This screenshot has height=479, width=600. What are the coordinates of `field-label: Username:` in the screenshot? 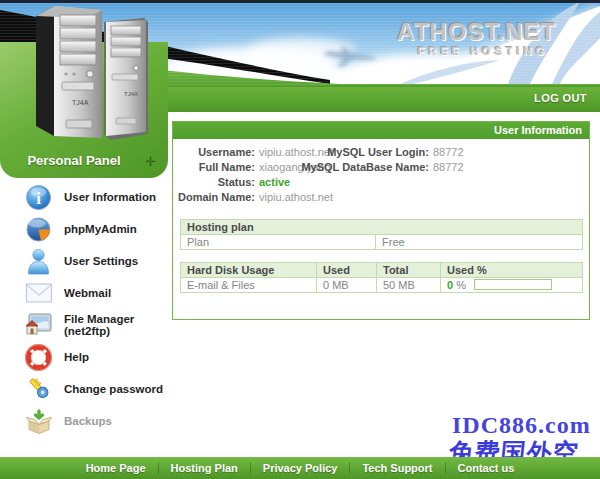 It's located at (214, 152).